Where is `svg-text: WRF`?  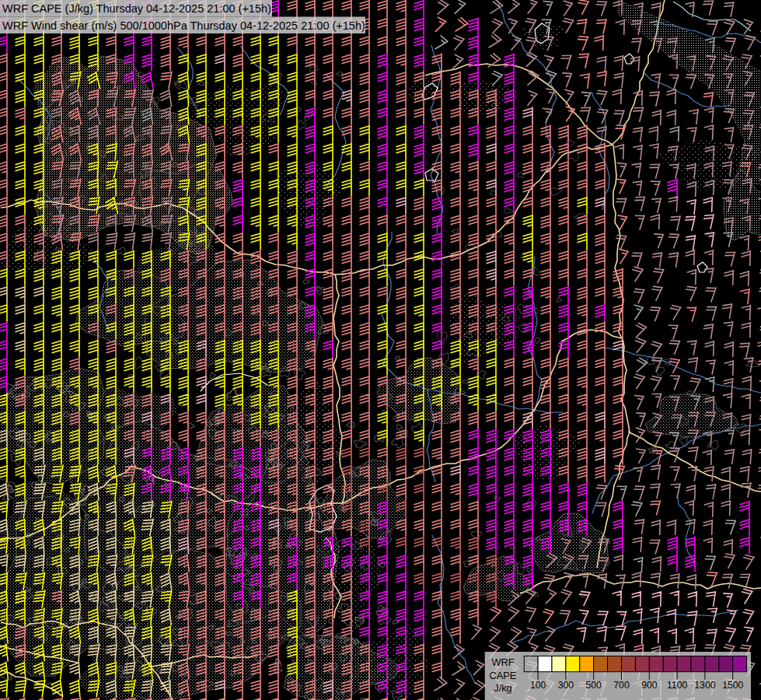 svg-text: WRF is located at coordinates (502, 663).